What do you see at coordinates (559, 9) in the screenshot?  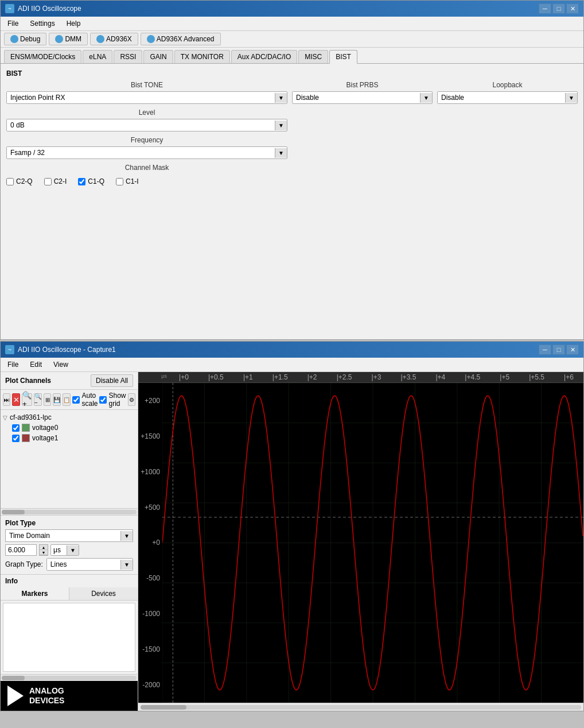 I see `maximize-btn-1: □` at bounding box center [559, 9].